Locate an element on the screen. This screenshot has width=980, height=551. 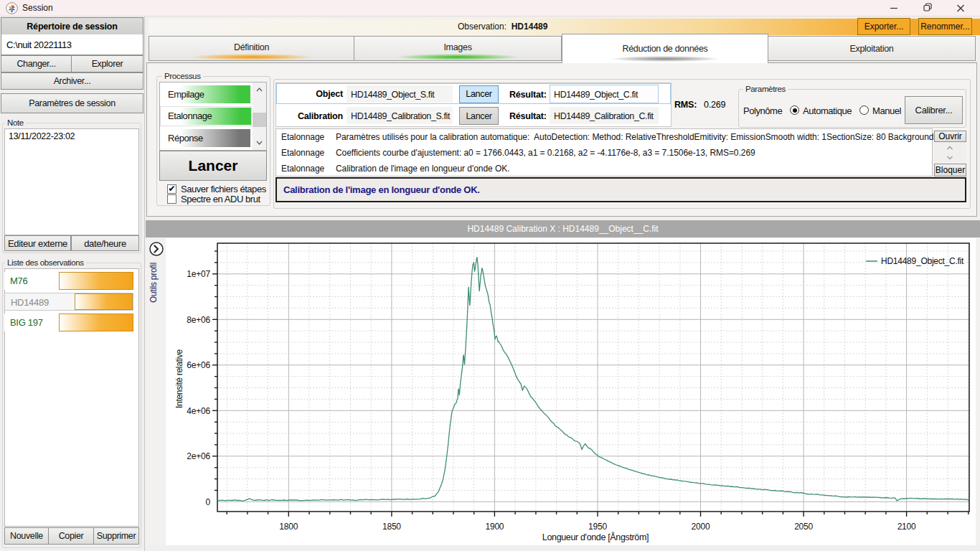
svg-text: 1900 is located at coordinates (494, 527).